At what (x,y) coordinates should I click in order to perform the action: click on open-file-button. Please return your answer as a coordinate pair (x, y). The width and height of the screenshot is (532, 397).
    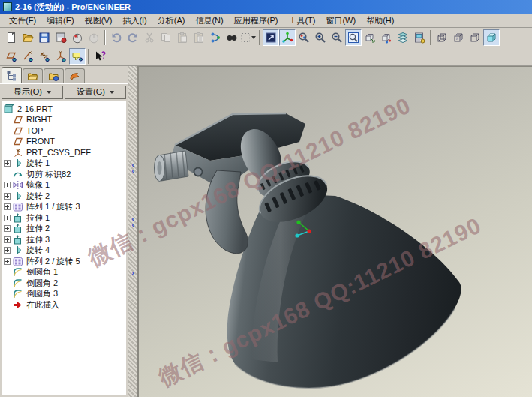
    Looking at the image, I should click on (28, 38).